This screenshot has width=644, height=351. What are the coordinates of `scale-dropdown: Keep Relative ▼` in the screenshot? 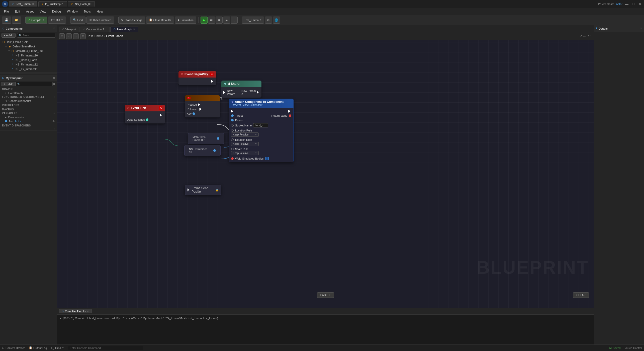 It's located at (245, 153).